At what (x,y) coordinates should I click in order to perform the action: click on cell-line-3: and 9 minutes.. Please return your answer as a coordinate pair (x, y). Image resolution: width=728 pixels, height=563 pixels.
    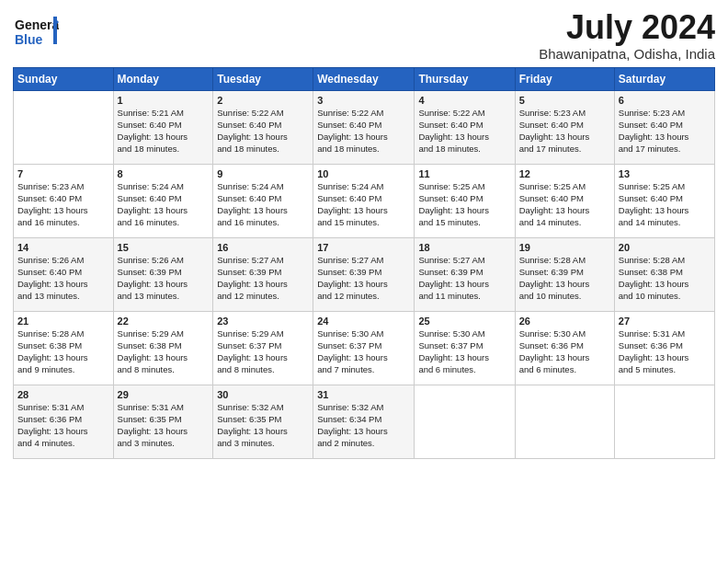
    Looking at the image, I should click on (63, 370).